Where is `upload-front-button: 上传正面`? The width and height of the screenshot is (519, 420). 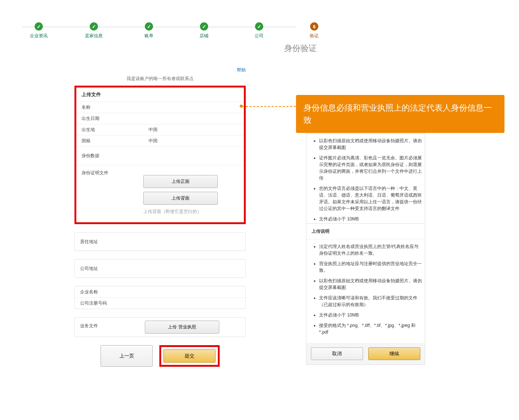
upload-front-button: 上传正面 is located at coordinates (181, 182).